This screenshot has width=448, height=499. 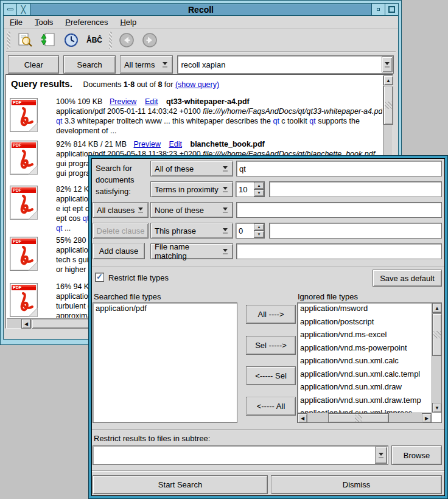 I want to click on result-snippet: qt 3.3 whitepaper trolltech www ... this…, so click(x=219, y=121).